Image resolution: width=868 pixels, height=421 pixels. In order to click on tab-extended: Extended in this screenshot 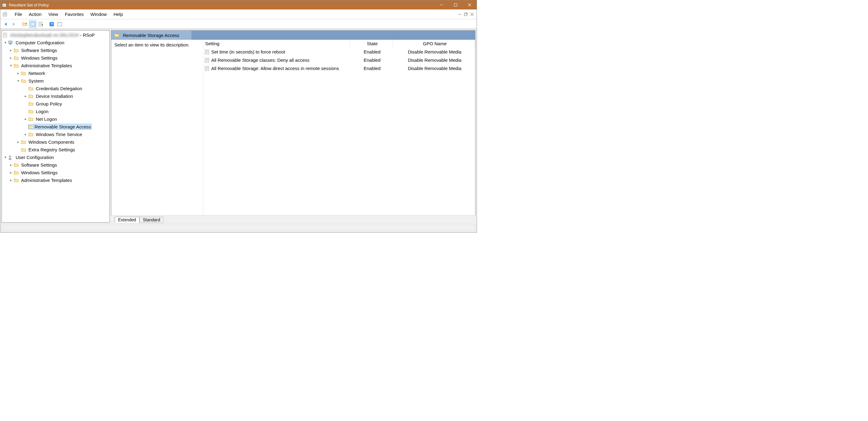, I will do `click(127, 220)`.